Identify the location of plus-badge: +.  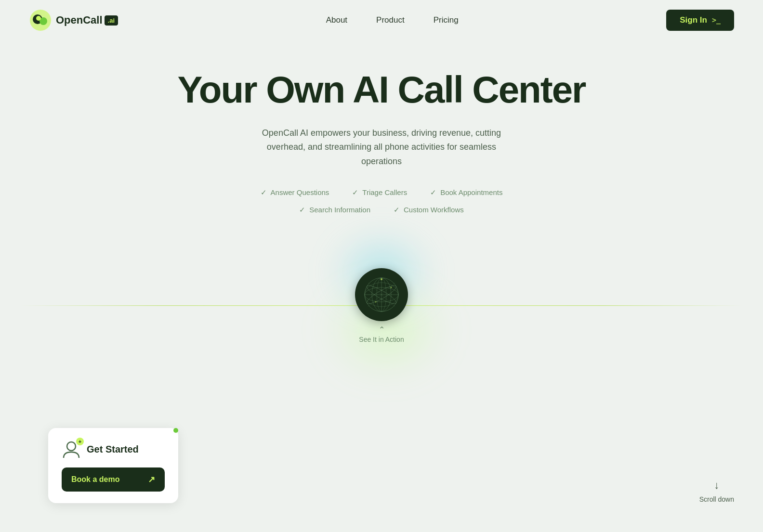
(80, 441).